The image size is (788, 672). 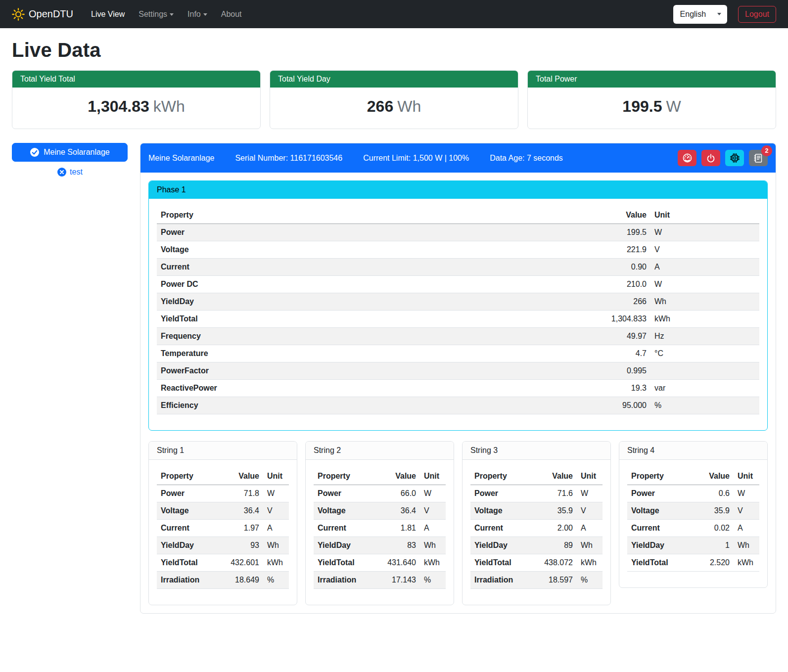 What do you see at coordinates (197, 14) in the screenshot?
I see `nav-info: Info` at bounding box center [197, 14].